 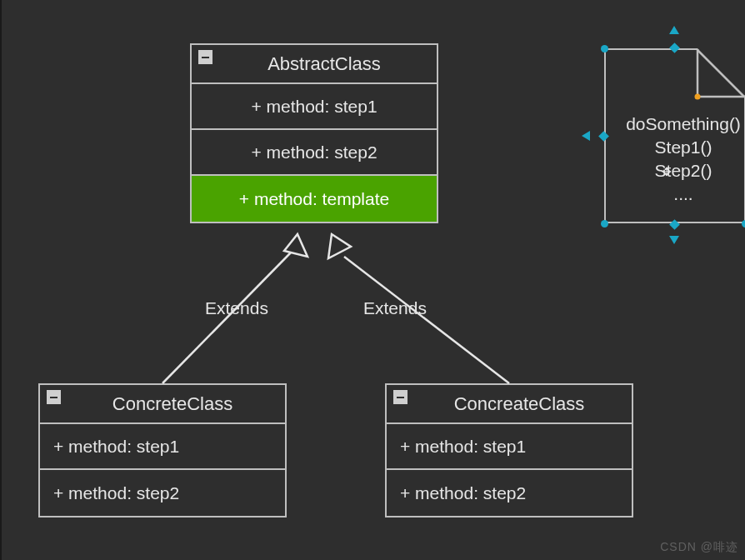 What do you see at coordinates (509, 450) in the screenshot?
I see `uml-class-concrete2: ConcreateClass + method: step1 + method:…` at bounding box center [509, 450].